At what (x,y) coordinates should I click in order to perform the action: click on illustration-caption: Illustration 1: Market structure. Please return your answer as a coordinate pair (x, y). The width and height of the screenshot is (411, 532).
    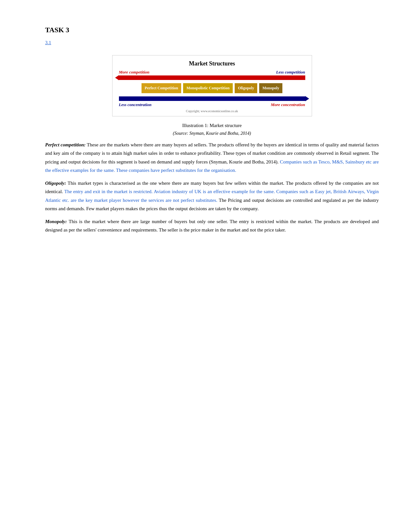
    Looking at the image, I should click on (212, 126).